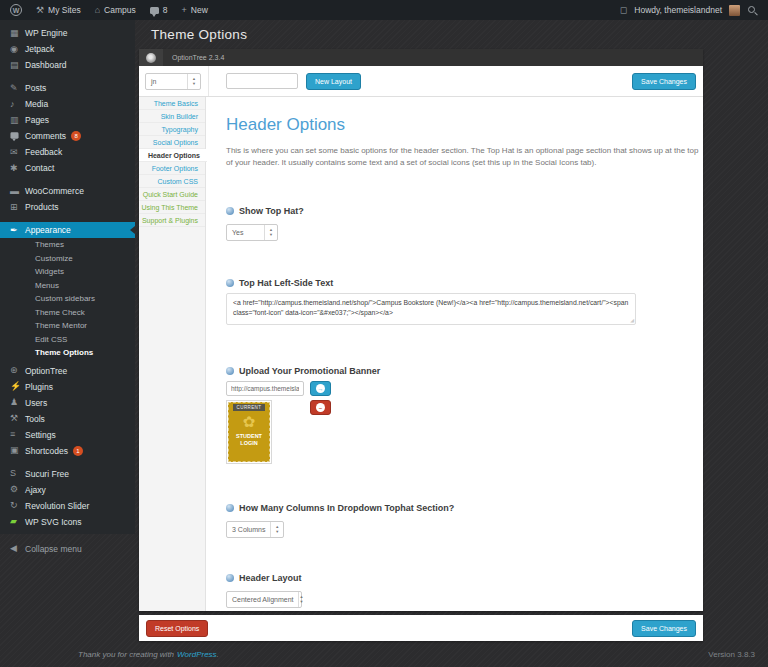 This screenshot has height=667, width=768. Describe the element at coordinates (68, 451) in the screenshot. I see `sidebar-item-shortcodes: ▣ Shortcodes 1` at that location.